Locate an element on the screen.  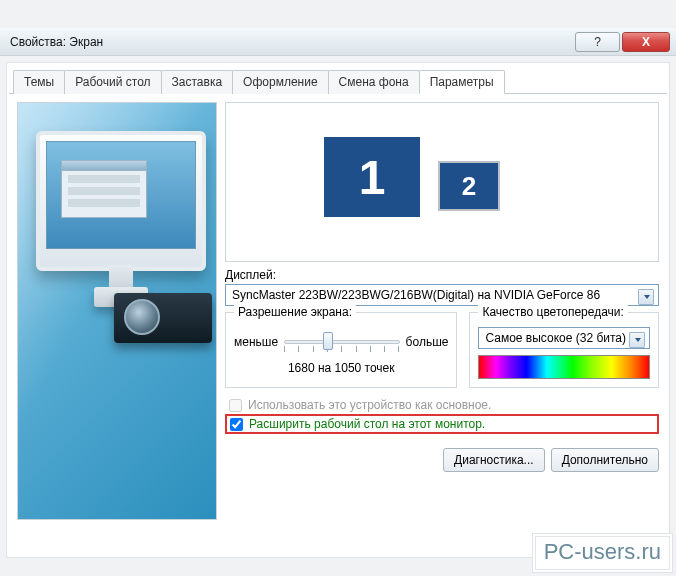
display-select: SyncMaster 223BW/223BWG/216BW(Digital) н… is located at coordinates (442, 295).